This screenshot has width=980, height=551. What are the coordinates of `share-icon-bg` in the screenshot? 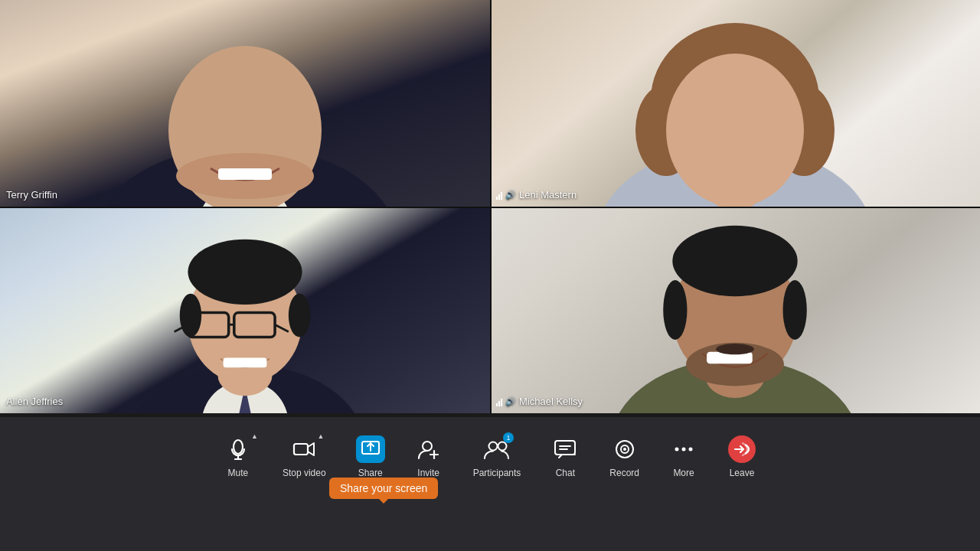 It's located at (371, 449).